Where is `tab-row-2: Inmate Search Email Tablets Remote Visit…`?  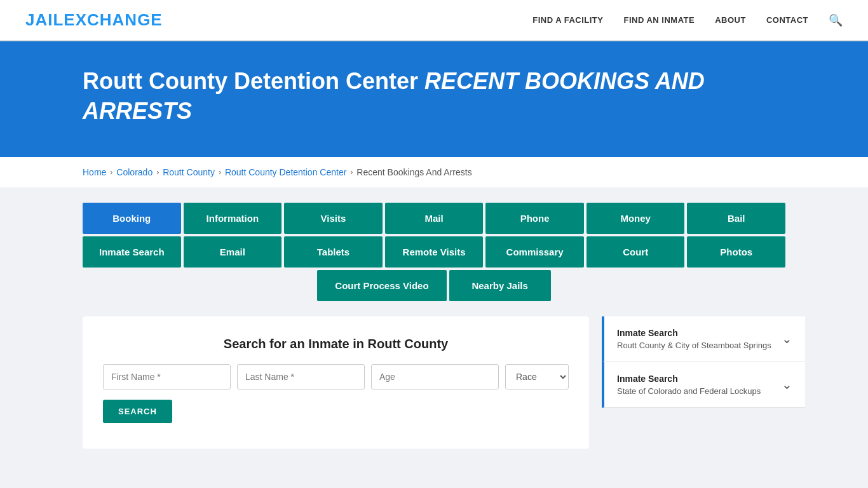
tab-row-2: Inmate Search Email Tablets Remote Visit… is located at coordinates (434, 252).